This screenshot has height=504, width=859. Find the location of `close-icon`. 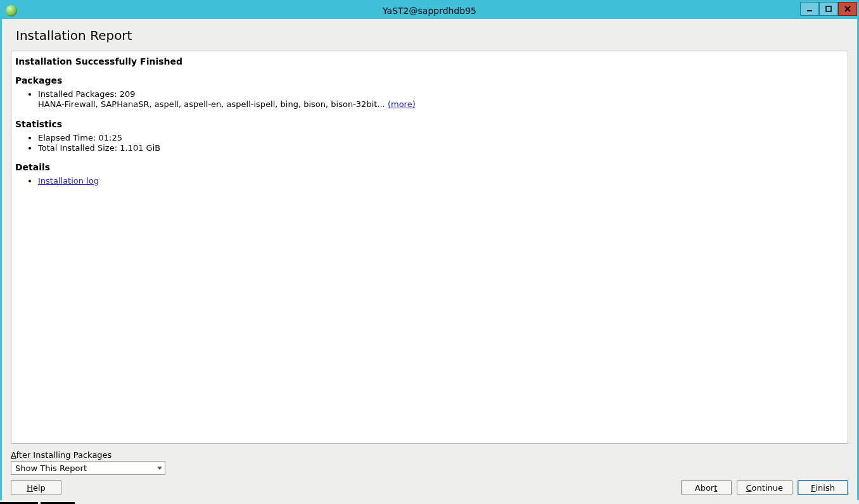

close-icon is located at coordinates (848, 9).